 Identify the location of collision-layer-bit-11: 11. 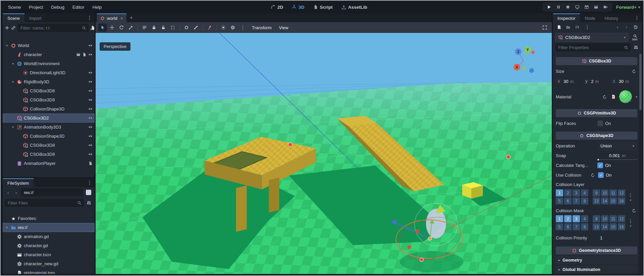
(613, 193).